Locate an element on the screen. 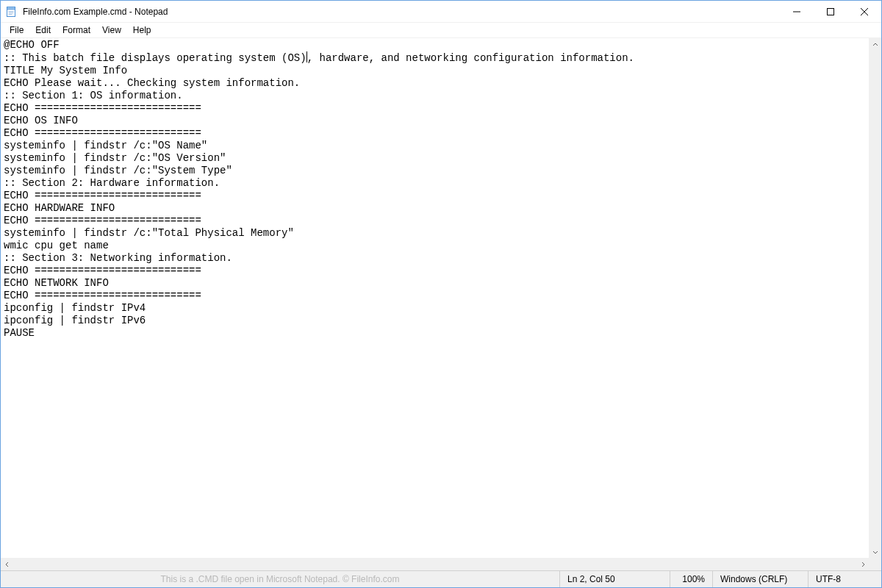  status-line-ending: Windows (CRLF) is located at coordinates (760, 579).